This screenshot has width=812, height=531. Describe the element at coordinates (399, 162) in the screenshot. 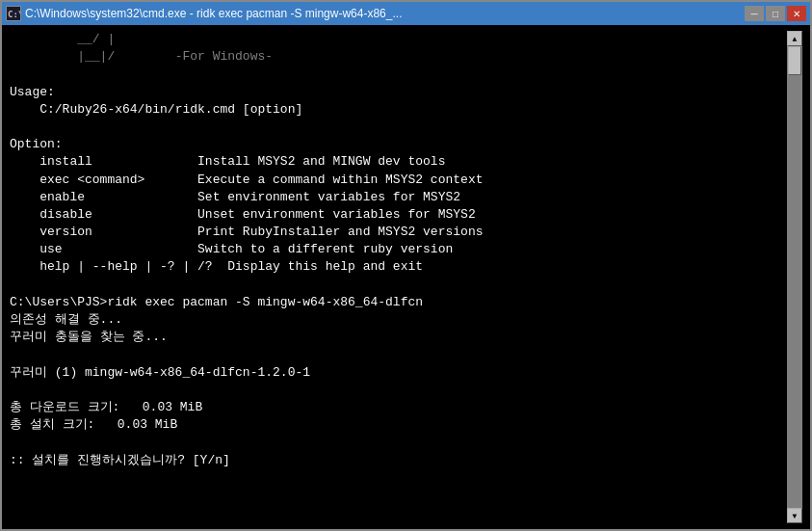

I see `option-install: install Install MSYS2 and MINGW dev tool…` at that location.